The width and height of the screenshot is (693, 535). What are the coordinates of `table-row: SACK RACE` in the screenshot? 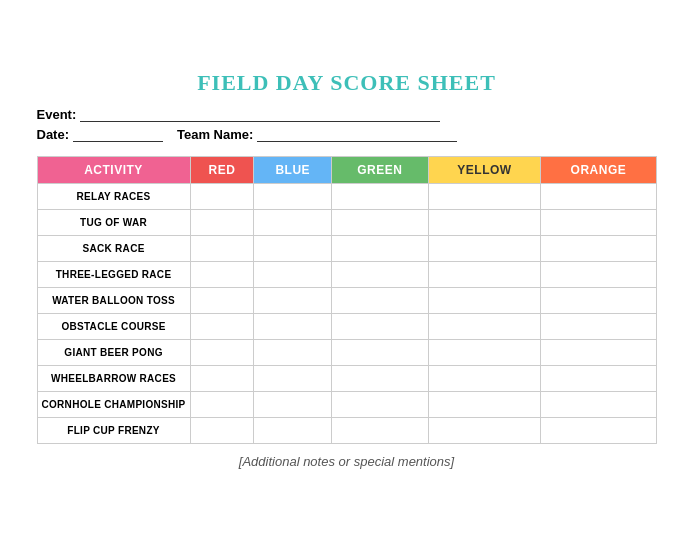 It's located at (346, 249).